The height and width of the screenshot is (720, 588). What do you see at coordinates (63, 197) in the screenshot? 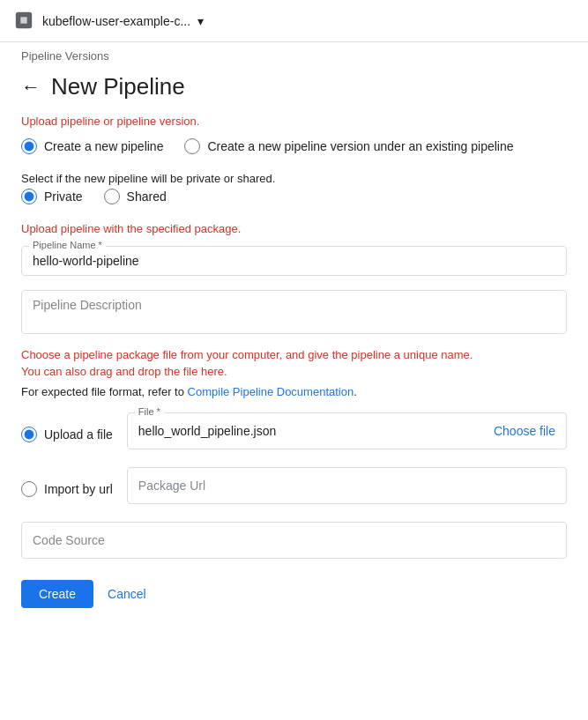
I see `radio-private-label: Private` at bounding box center [63, 197].